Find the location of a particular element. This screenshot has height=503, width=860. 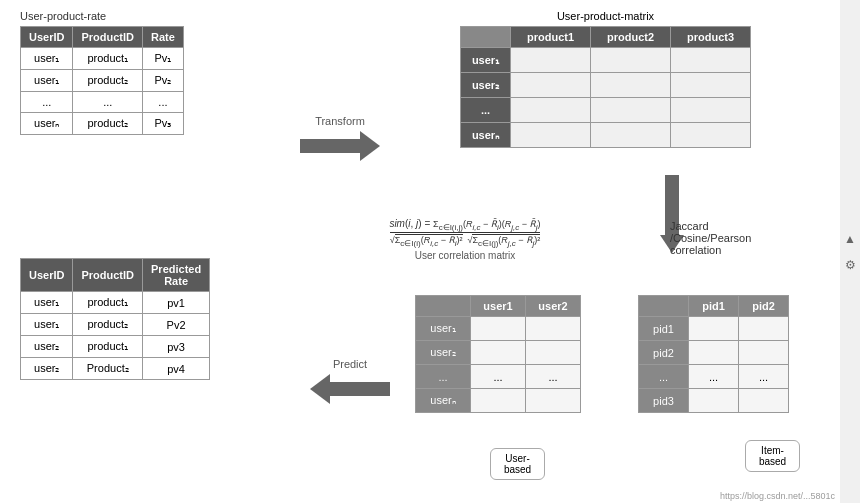

matrix-header-p3: product3 is located at coordinates (711, 38).